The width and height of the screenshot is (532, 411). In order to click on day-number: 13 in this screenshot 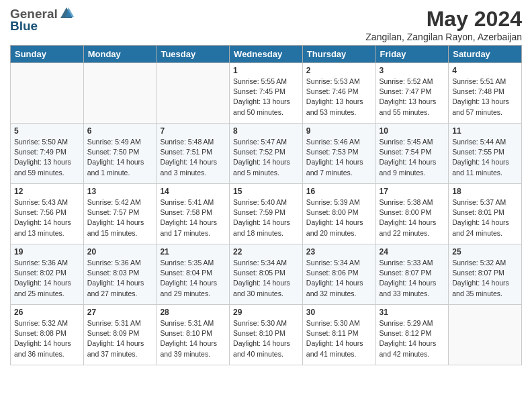, I will do `click(120, 191)`.